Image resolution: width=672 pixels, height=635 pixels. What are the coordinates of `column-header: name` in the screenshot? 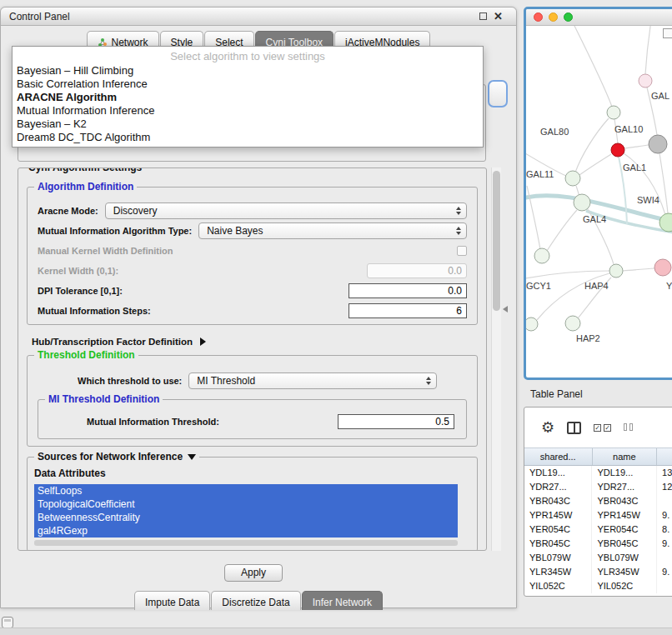 It's located at (625, 457).